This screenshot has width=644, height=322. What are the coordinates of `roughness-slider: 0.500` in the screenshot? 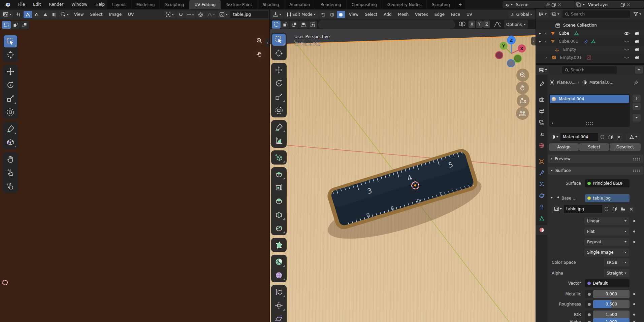 It's located at (611, 304).